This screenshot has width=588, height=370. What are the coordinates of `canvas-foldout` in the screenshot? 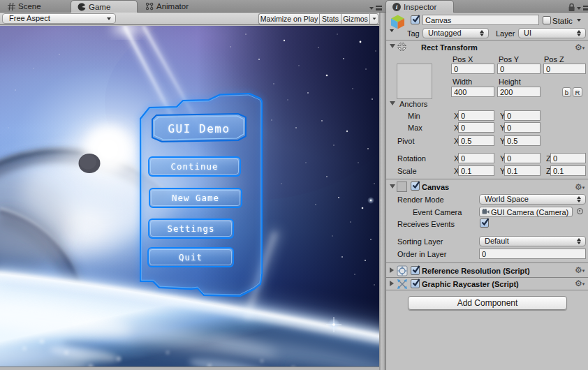 It's located at (392, 186).